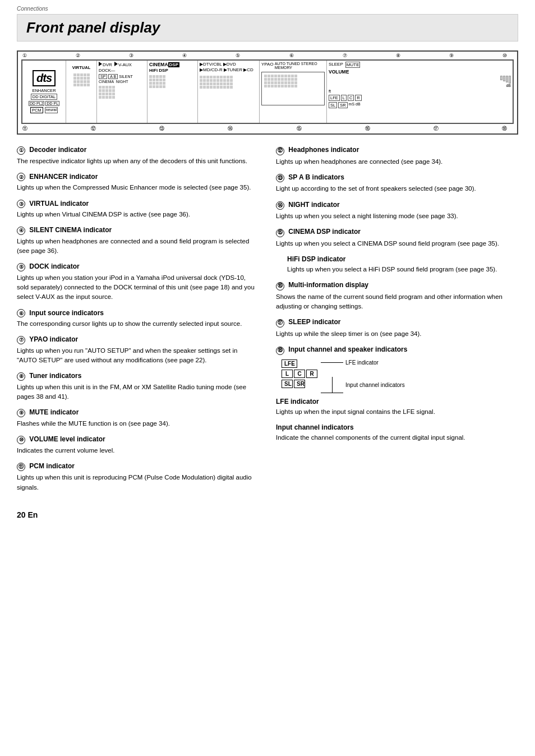 The image size is (535, 756). I want to click on indicator-enhancer-text: Lights up when the Compressed Music Enha…, so click(138, 187).